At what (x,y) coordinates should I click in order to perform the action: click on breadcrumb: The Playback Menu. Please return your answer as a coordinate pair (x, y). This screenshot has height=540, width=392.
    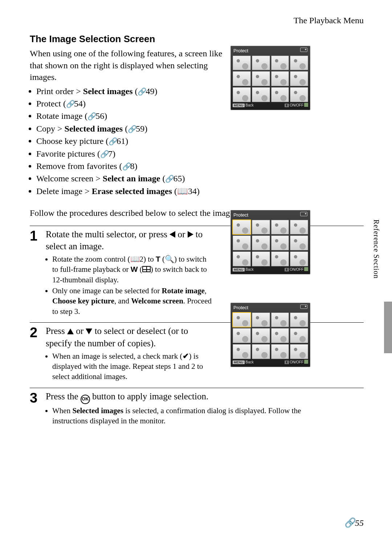
    Looking at the image, I should click on (197, 20).